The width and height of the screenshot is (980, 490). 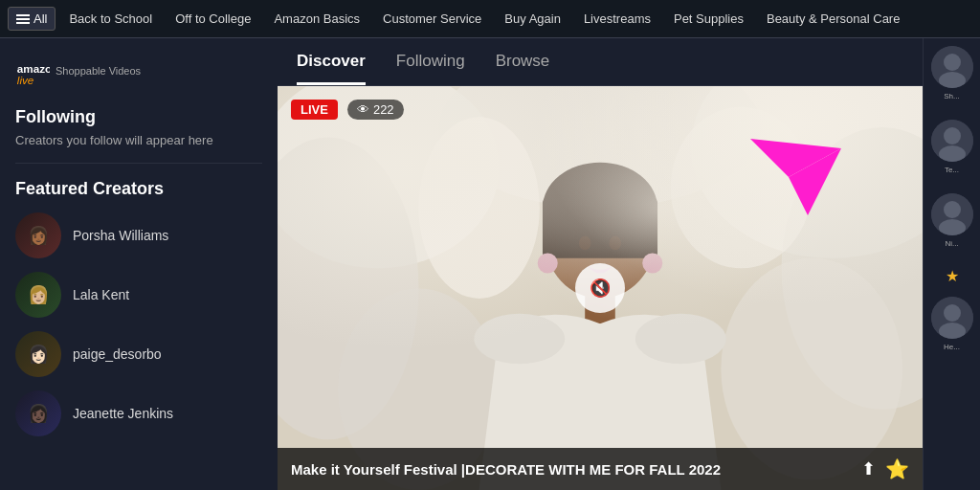 What do you see at coordinates (38, 413) in the screenshot?
I see `avatar-jeanette: 👩🏿` at bounding box center [38, 413].